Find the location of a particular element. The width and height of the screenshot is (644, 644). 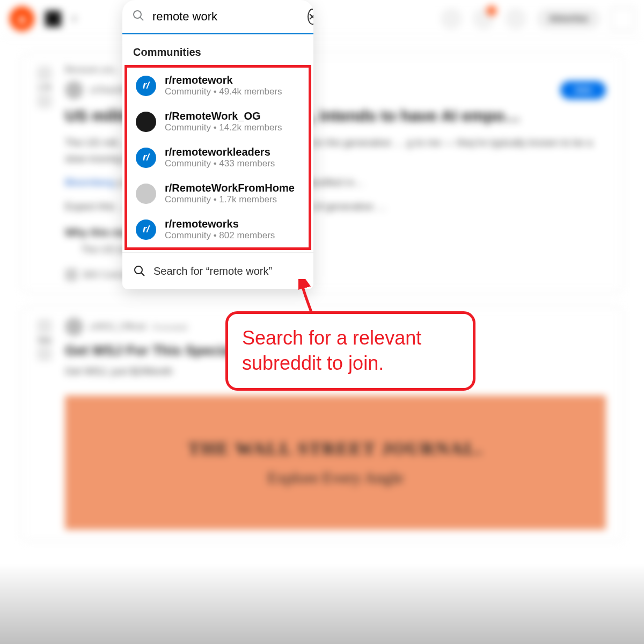

community-meta: Community • 14.2k members is located at coordinates (223, 128).